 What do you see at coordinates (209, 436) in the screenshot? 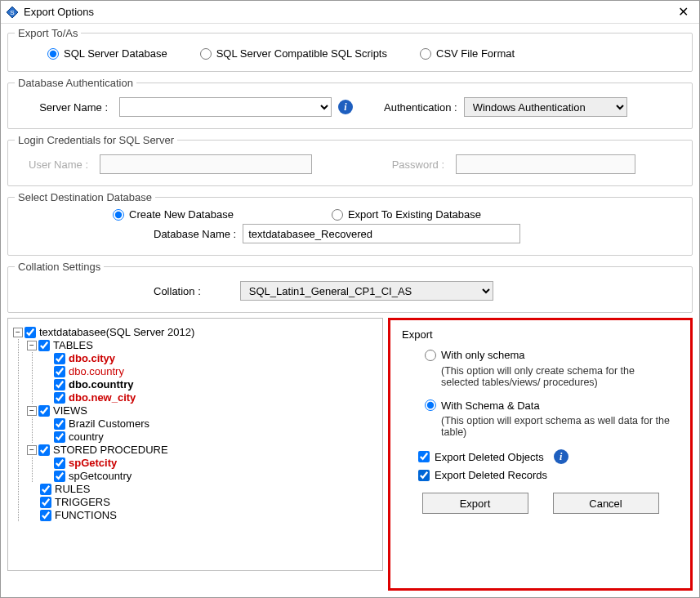
I see `tree-view-item: country` at bounding box center [209, 436].